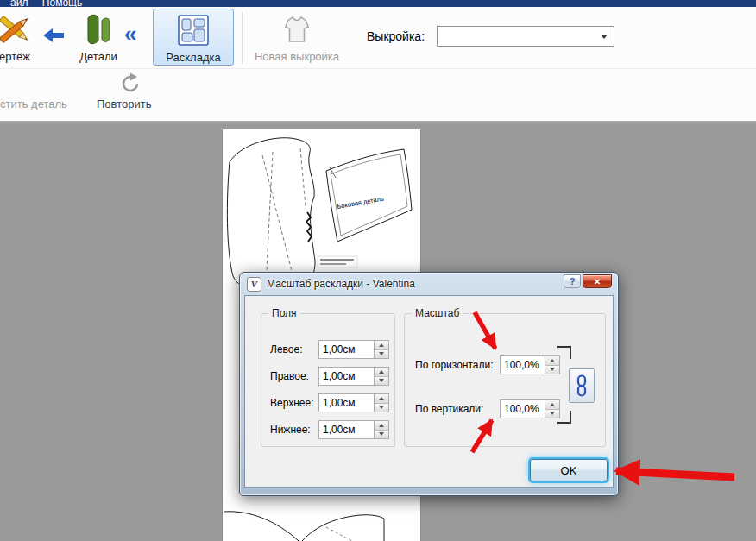 This screenshot has height=541, width=756. What do you see at coordinates (16, 57) in the screenshot?
I see `draw-mode-label: ертёж` at bounding box center [16, 57].